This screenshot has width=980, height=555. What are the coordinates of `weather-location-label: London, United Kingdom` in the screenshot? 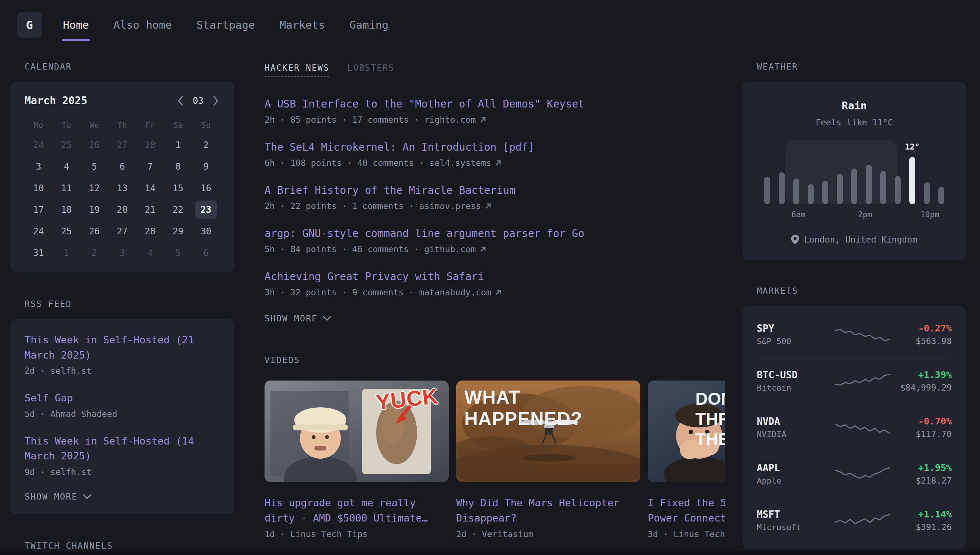 It's located at (861, 239).